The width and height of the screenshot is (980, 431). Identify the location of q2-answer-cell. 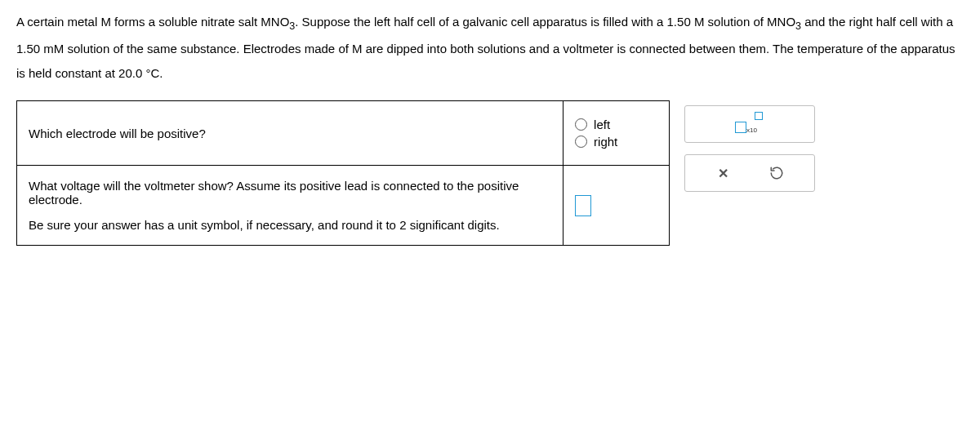
(617, 206).